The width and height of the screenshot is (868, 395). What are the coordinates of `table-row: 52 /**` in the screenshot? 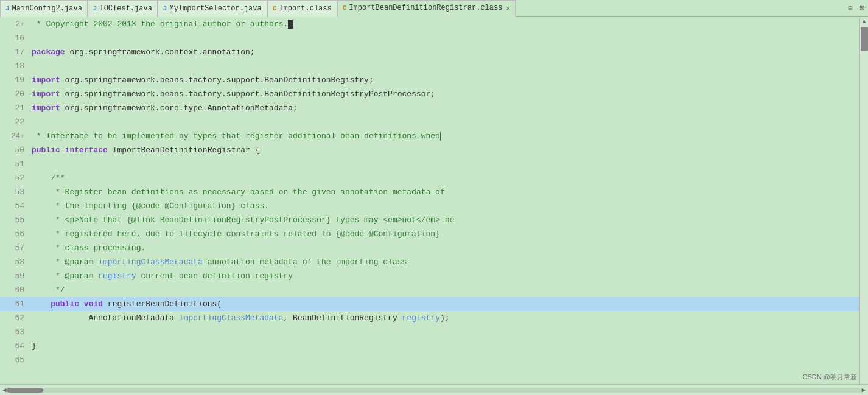 It's located at (430, 178).